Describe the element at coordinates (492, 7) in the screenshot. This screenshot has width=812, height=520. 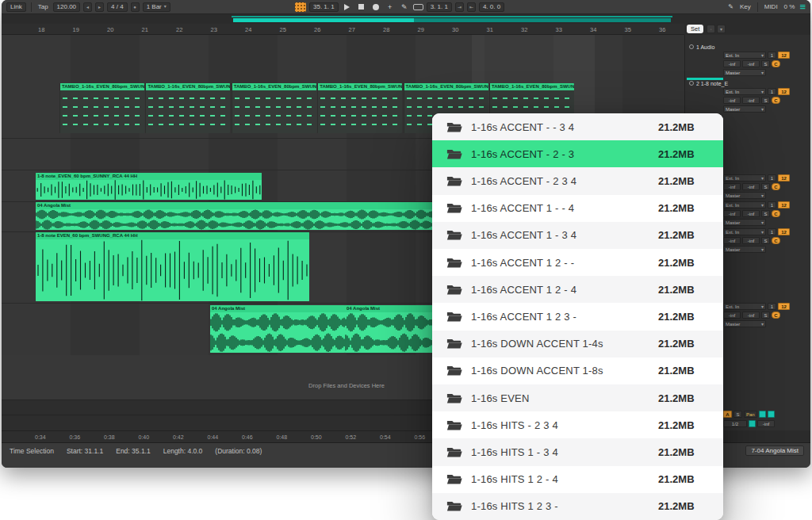
I see `loop-length-field: 4. 0. 0` at that location.